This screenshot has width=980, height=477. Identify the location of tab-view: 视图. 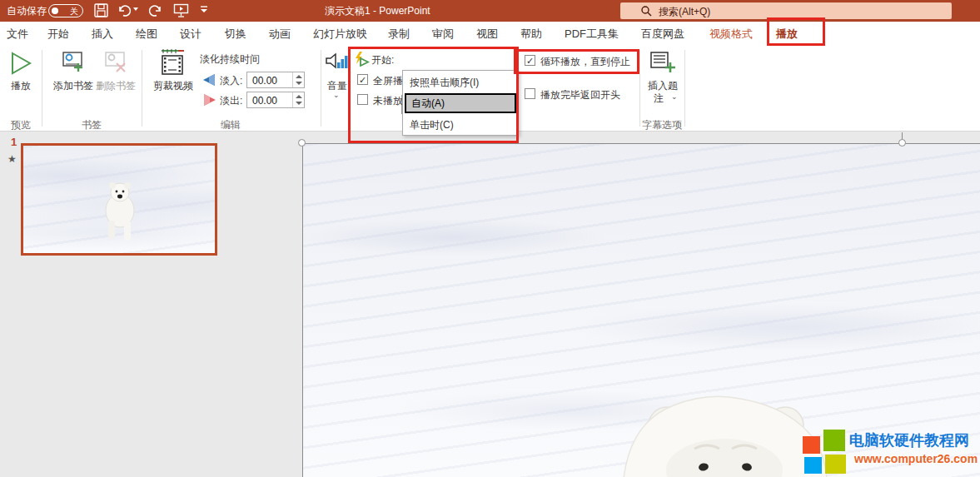
(487, 33).